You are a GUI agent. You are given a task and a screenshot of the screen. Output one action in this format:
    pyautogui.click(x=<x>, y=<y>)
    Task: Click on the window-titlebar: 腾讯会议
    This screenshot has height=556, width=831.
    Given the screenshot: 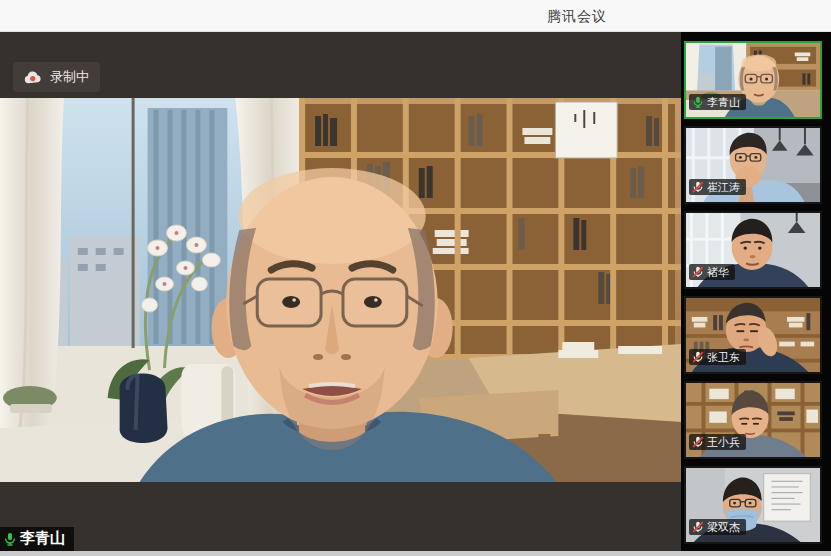 What is the action you would take?
    pyautogui.click(x=416, y=16)
    